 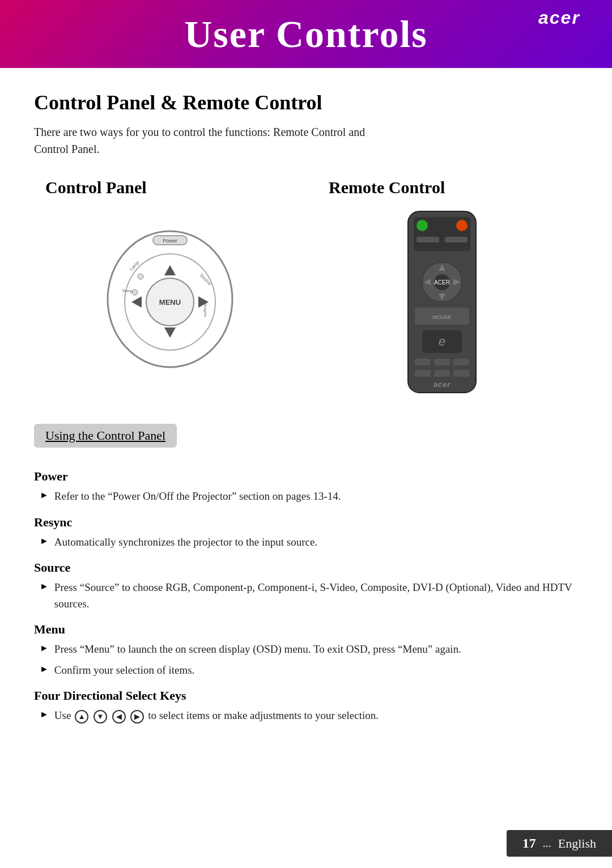 I want to click on bullet-item: ► Press “Menu” to launch the on screen d…, so click(x=306, y=649).